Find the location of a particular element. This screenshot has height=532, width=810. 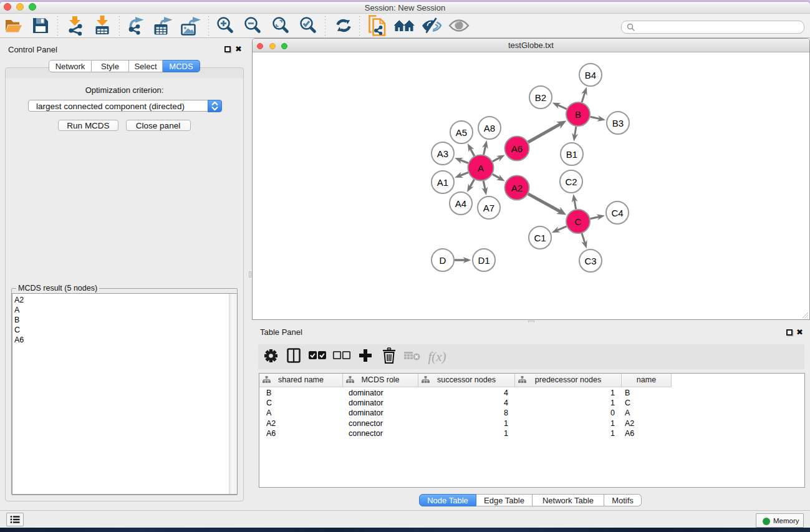

edge-A6-B is located at coordinates (545, 133).